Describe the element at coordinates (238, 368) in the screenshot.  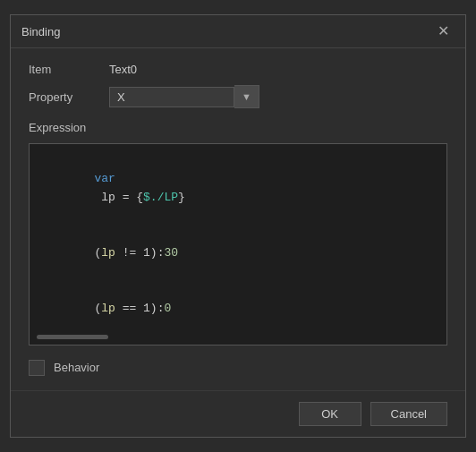
I see `behavior-row: Behavior` at that location.